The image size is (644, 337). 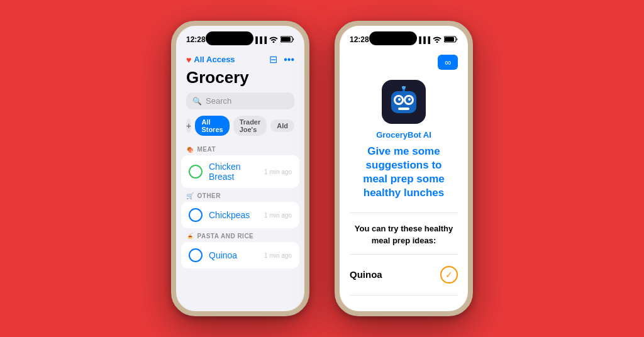 What do you see at coordinates (404, 102) in the screenshot?
I see `bot-face-svg` at bounding box center [404, 102].